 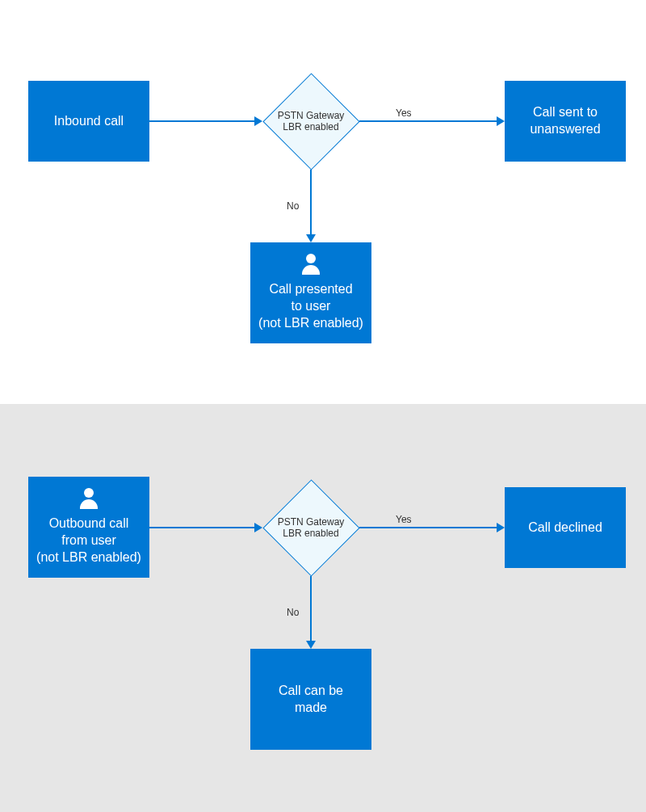 I want to click on arrow-yes-bottom, so click(x=428, y=528).